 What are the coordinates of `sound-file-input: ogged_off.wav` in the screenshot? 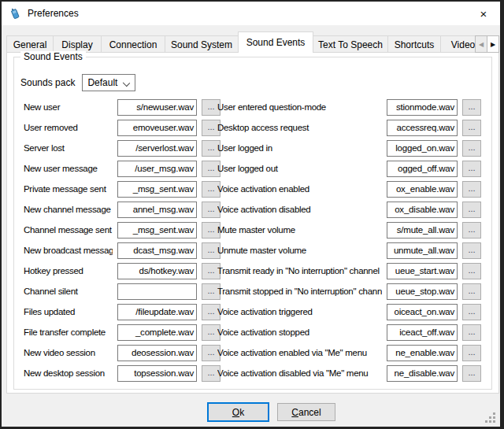 It's located at (422, 168).